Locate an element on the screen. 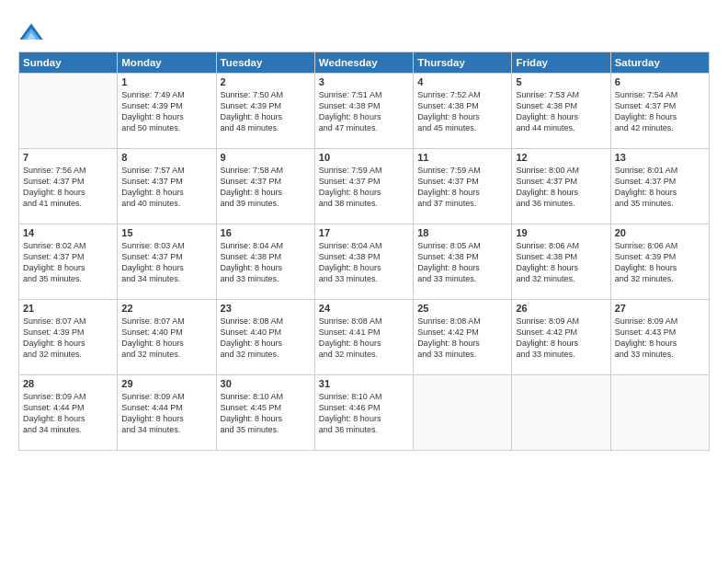 This screenshot has width=728, height=563. day-number: 10 is located at coordinates (364, 157).